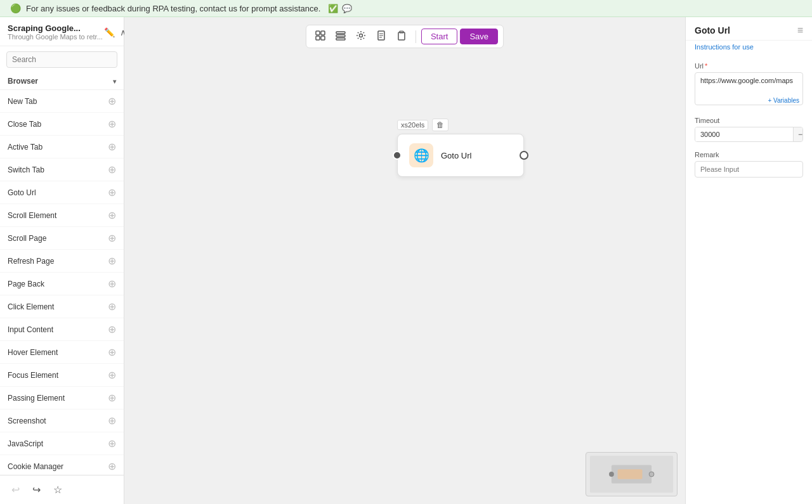 This screenshot has width=812, height=504. Describe the element at coordinates (783, 100) in the screenshot. I see `variables-link: + Variables` at that location.